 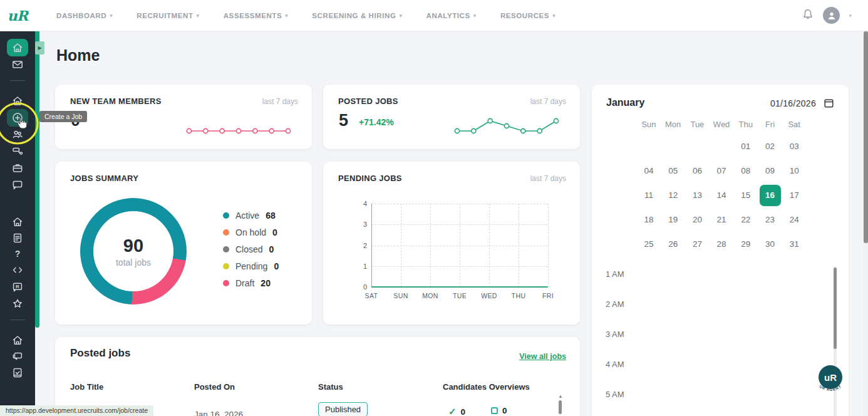 I want to click on home-alt-icon, so click(x=18, y=222).